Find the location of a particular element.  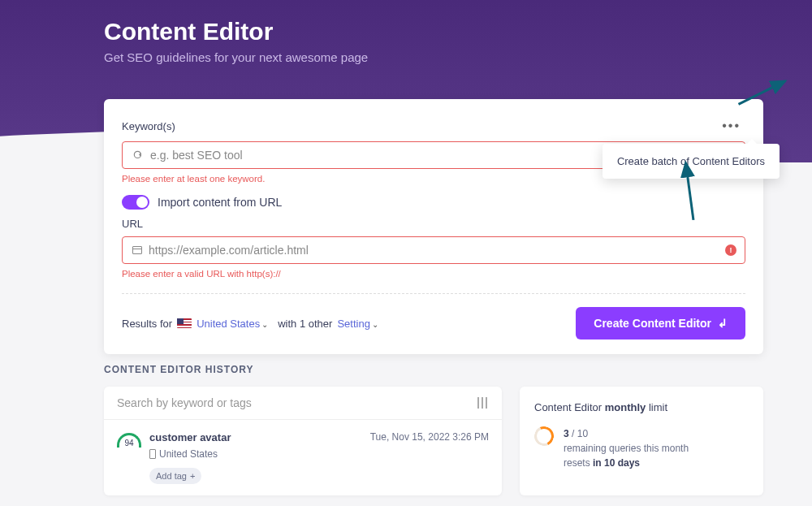

browser-icon is located at coordinates (137, 250).